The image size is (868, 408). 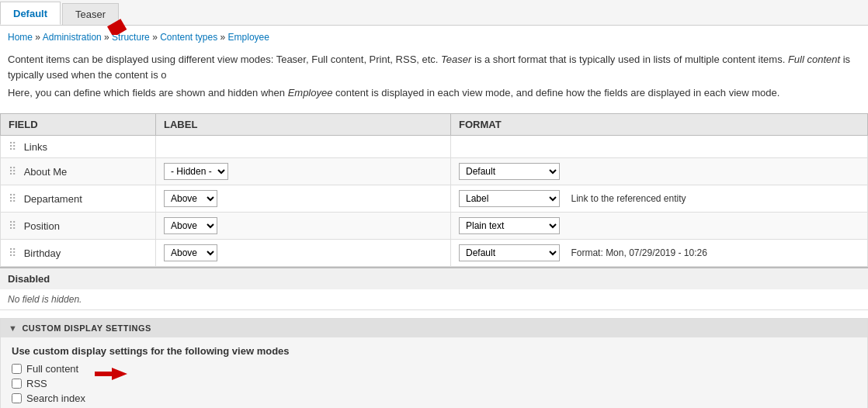 I want to click on field-position: ⠿ Position, so click(x=78, y=225).